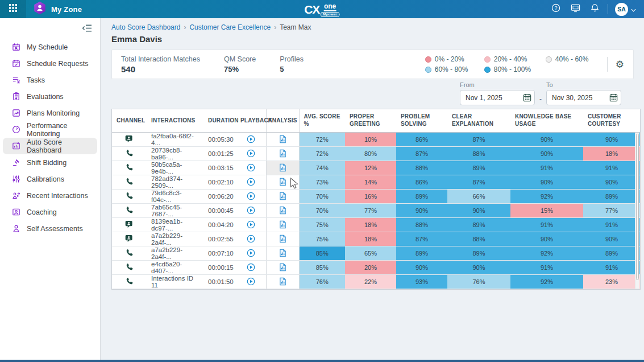 Image resolution: width=644 pixels, height=362 pixels. Describe the element at coordinates (175, 211) in the screenshot. I see `interaction-id: 7ab65c45-7687-...` at that location.